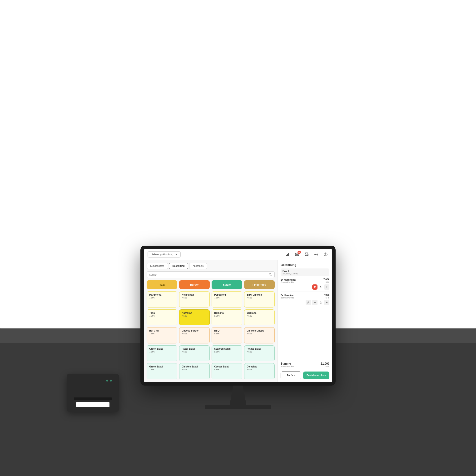 The width and height of the screenshot is (476, 476). Describe the element at coordinates (227, 285) in the screenshot. I see `category-salate: Salate` at that location.